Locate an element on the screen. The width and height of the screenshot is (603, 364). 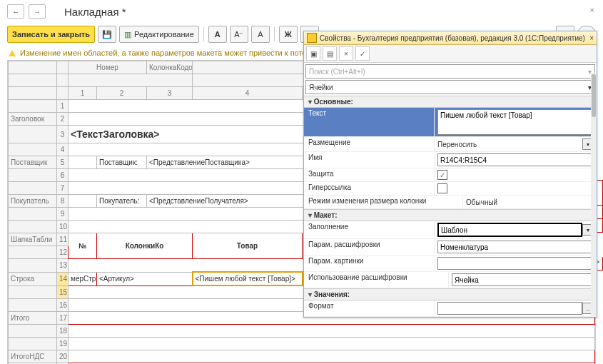
properties-titlebar: Свойства - Бухгалтерия предприятия (базо… is located at coordinates (450, 39).